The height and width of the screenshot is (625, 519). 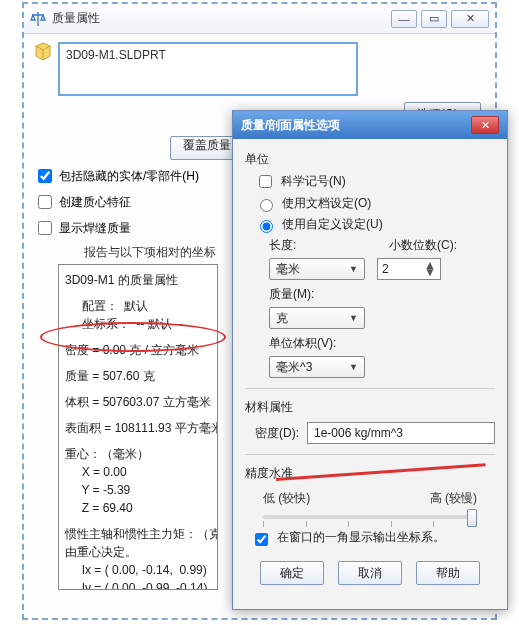 I want to click on pervol-unit-select: 毫米^3 ▼, so click(x=317, y=367).